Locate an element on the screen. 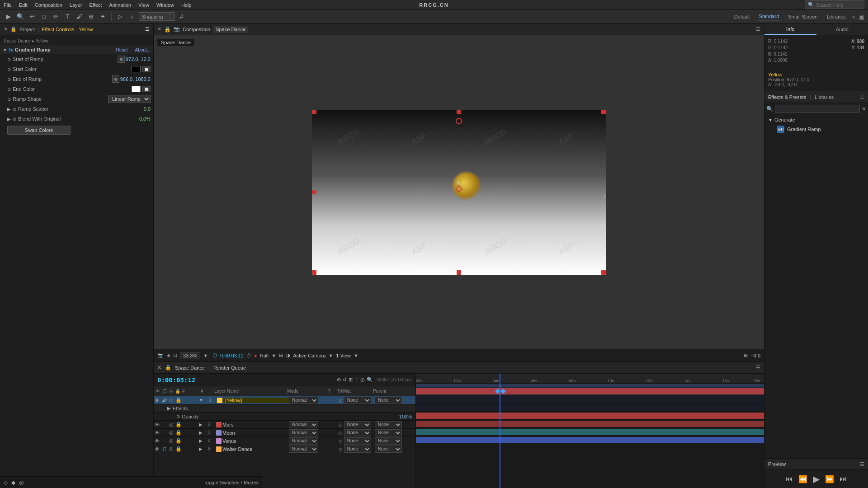 This screenshot has width=868, height=488. layer-4-solo: ◎ is located at coordinates (171, 441).